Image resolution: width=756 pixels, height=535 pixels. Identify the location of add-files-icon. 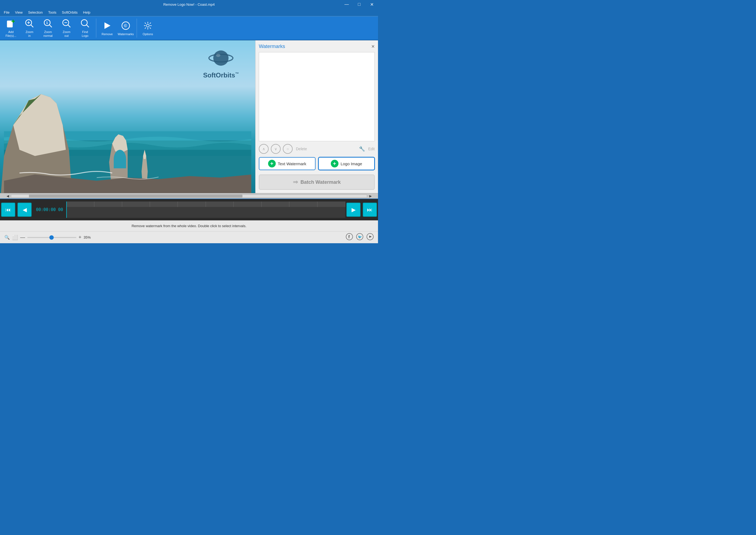
(11, 24).